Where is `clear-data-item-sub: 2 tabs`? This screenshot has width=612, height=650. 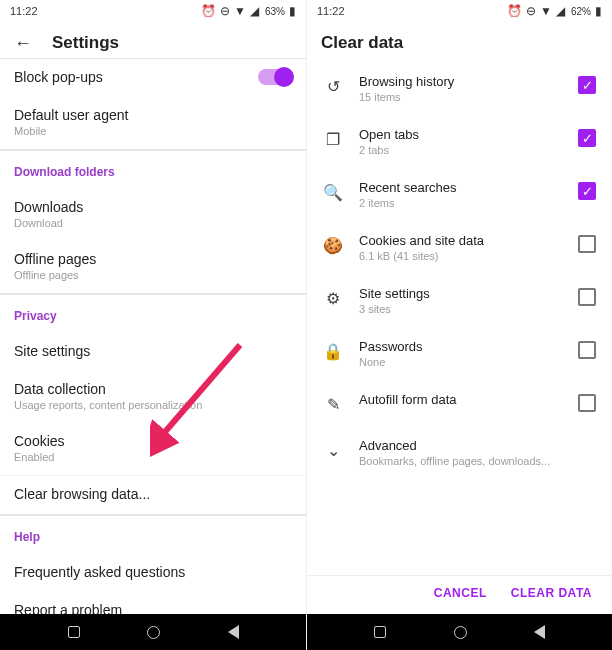 clear-data-item-sub: 2 tabs is located at coordinates (460, 150).